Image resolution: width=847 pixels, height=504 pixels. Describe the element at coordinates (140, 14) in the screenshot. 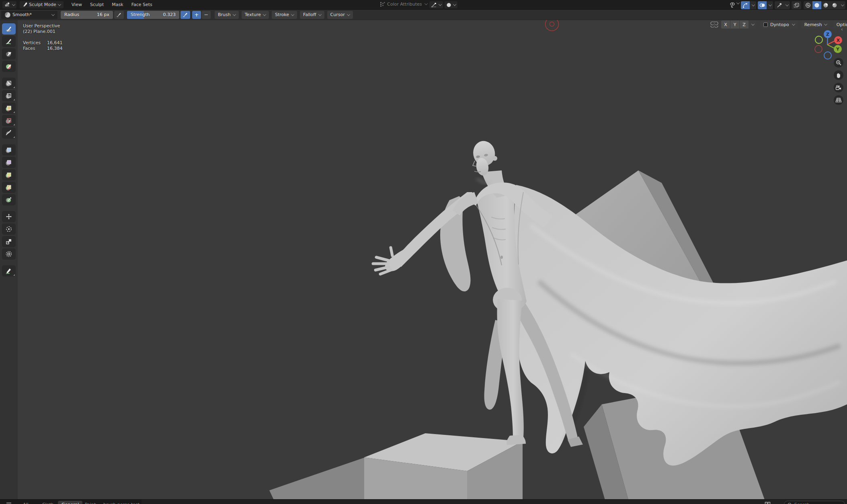

I see `strength-label: Strength` at that location.